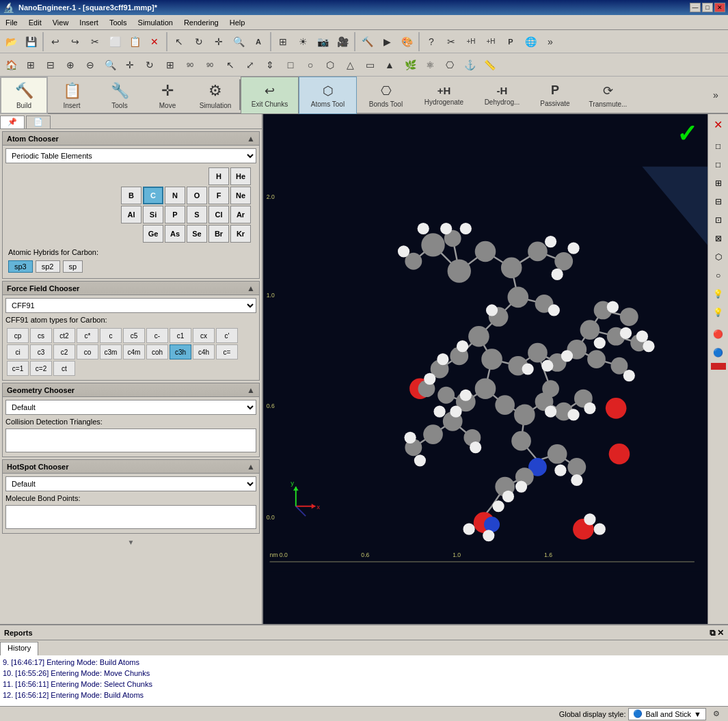  Describe the element at coordinates (157, 336) in the screenshot. I see `atomtype-cminus: c-` at that location.